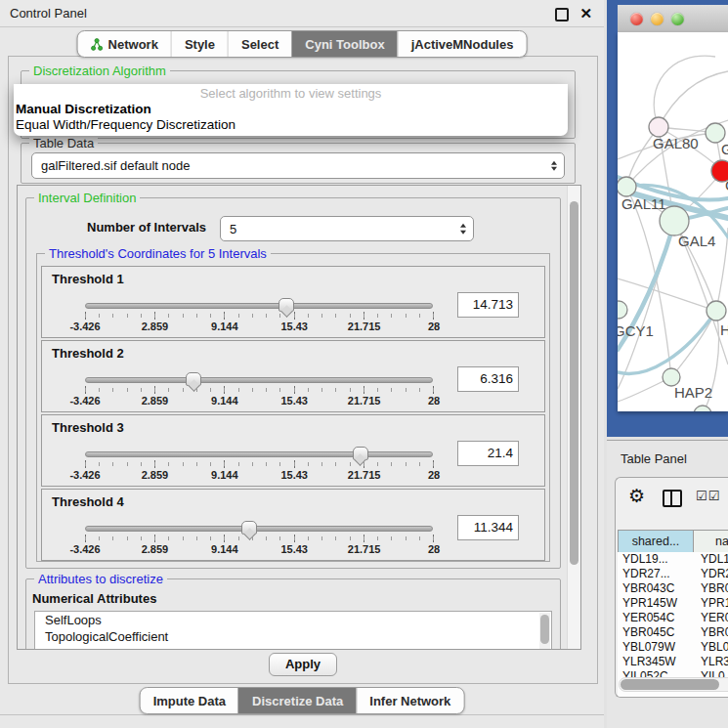 This screenshot has width=728, height=728. What do you see at coordinates (672, 604) in the screenshot?
I see `table-row: YPR145WYPR1` at bounding box center [672, 604].